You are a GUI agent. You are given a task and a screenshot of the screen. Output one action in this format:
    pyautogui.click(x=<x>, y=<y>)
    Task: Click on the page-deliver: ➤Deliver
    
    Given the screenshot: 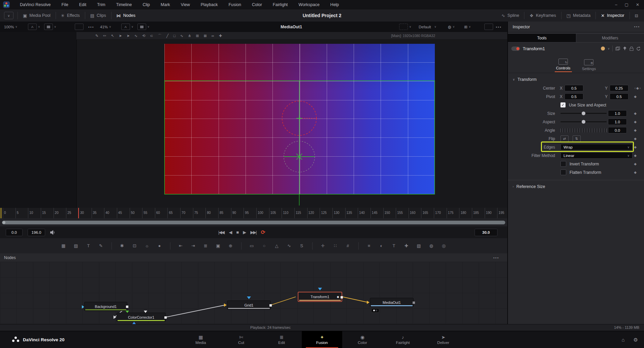 What is the action you would take?
    pyautogui.click(x=443, y=340)
    